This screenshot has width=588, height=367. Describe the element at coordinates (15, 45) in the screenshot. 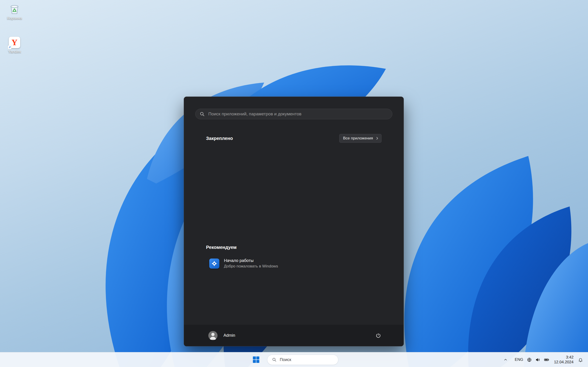

I see `desktop-icon-yandex: Y ↗ Yandex` at that location.